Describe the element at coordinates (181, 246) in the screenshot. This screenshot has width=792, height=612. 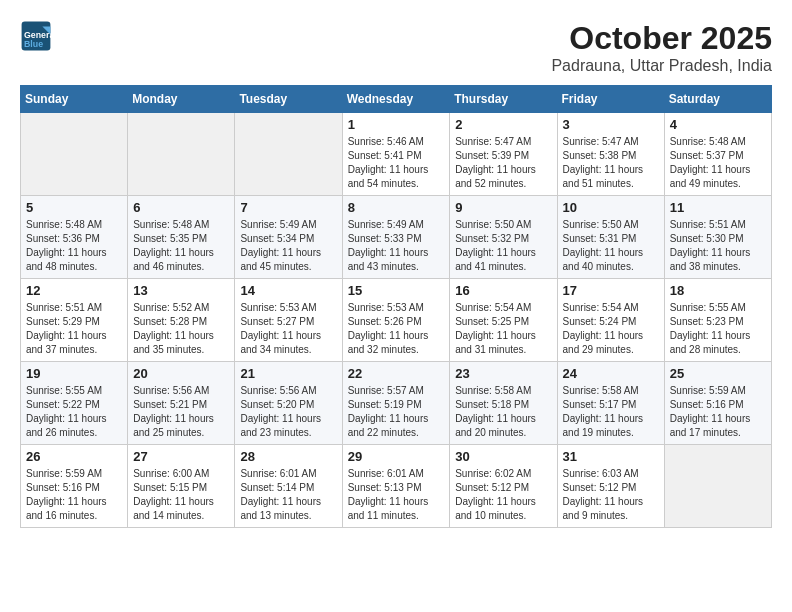
I see `day-info: Sunrise: 5:48 AM Sunset: 5:35 PM Dayligh…` at that location.